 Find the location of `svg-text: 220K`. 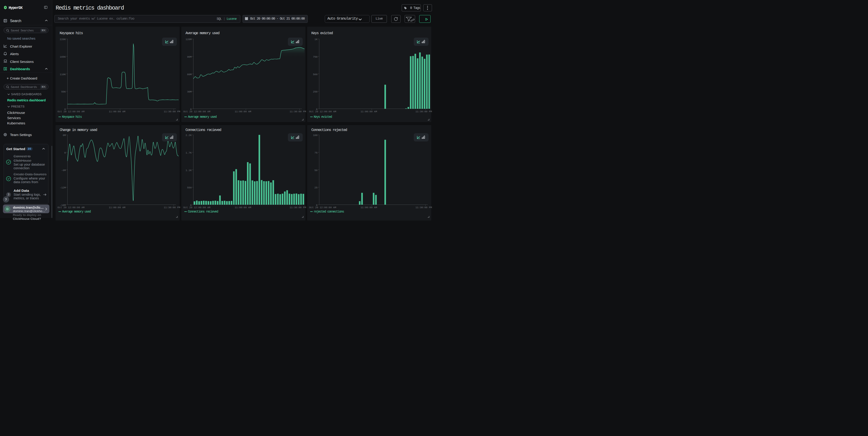

svg-text: 220K is located at coordinates (63, 39).